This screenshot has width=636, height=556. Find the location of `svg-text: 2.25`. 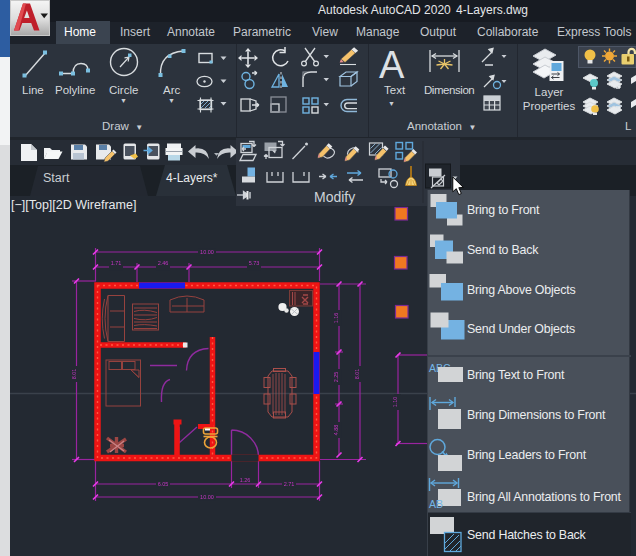

svg-text: 2.25 is located at coordinates (336, 378).